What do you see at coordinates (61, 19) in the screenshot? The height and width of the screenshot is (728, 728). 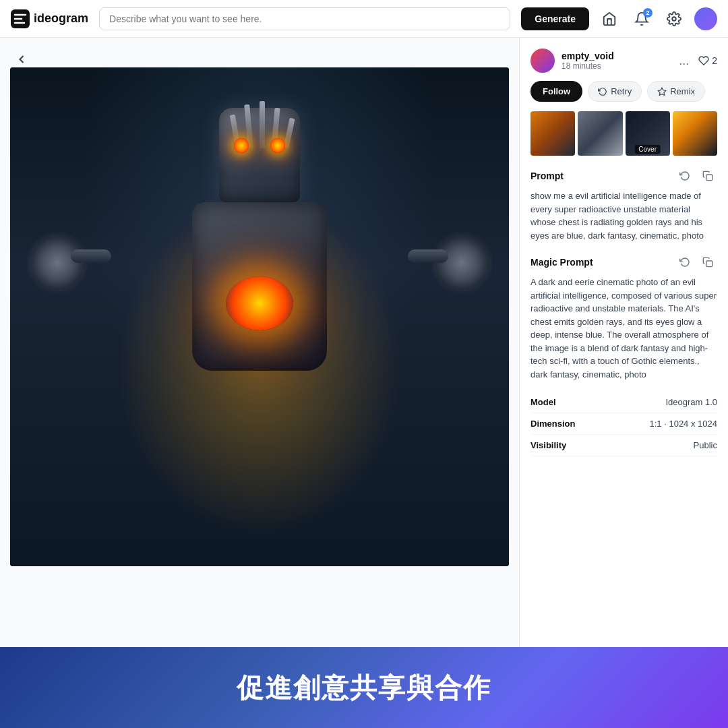 I see `logo-text: ideogram` at bounding box center [61, 19].